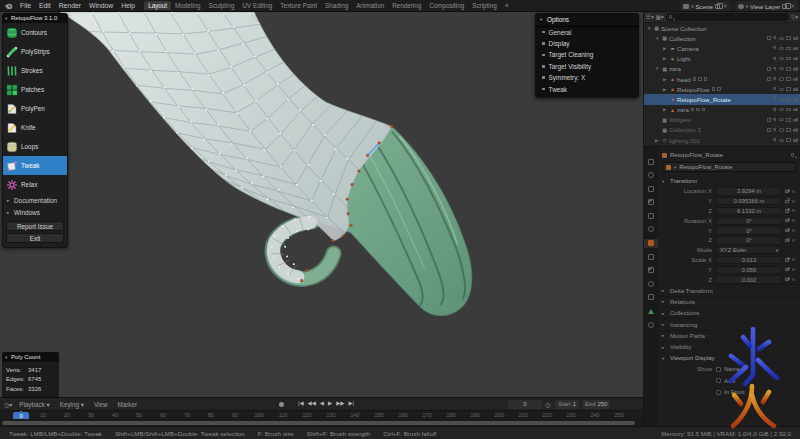 The image size is (800, 439). Describe the element at coordinates (188, 6) in the screenshot. I see `workspace-tab-modeling: Modeling` at that location.